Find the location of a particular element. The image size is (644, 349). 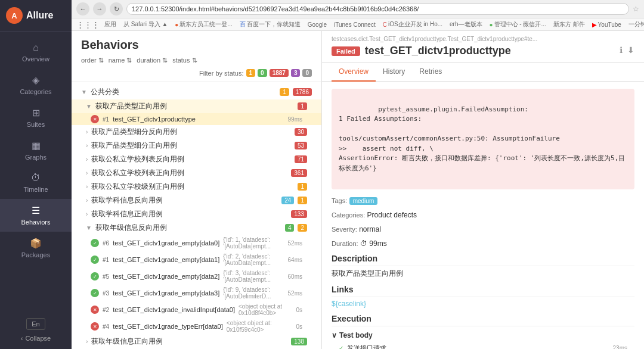

suite-item-7: › 获取学科信息反向用例 24 1 is located at coordinates (197, 200).